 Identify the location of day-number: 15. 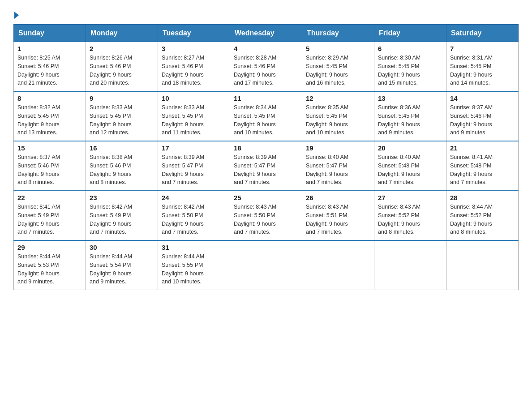
(50, 148).